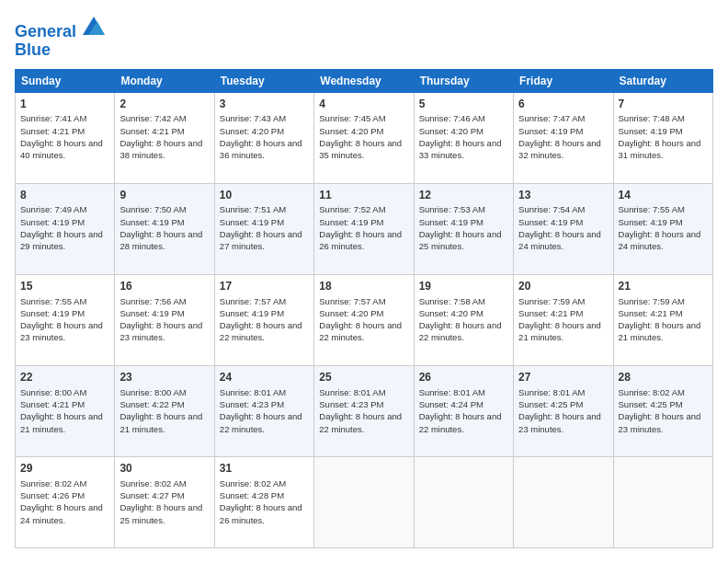 The image size is (728, 563). What do you see at coordinates (664, 377) in the screenshot?
I see `day-number: 28` at bounding box center [664, 377].